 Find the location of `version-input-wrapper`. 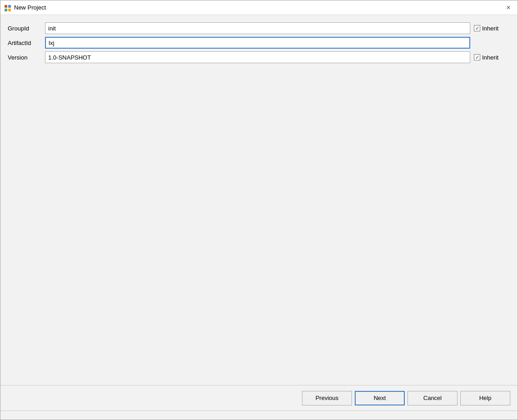

version-input-wrapper is located at coordinates (257, 57).